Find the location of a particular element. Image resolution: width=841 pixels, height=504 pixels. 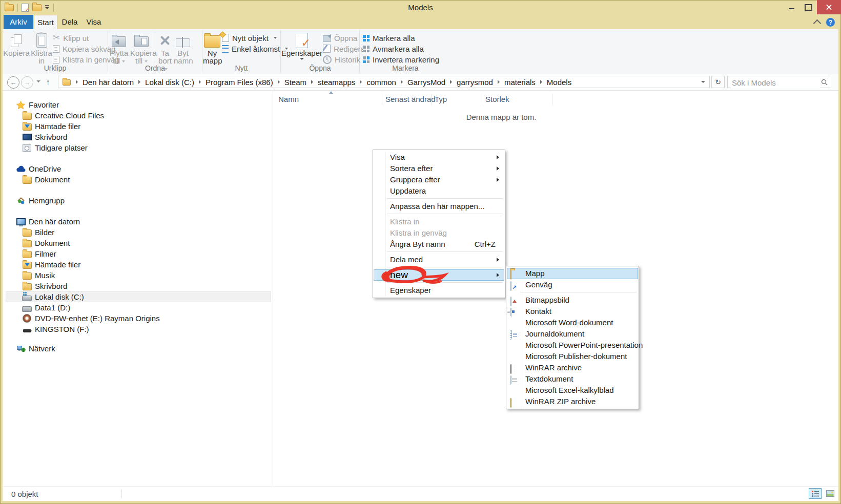

refresh-button is located at coordinates (718, 82).